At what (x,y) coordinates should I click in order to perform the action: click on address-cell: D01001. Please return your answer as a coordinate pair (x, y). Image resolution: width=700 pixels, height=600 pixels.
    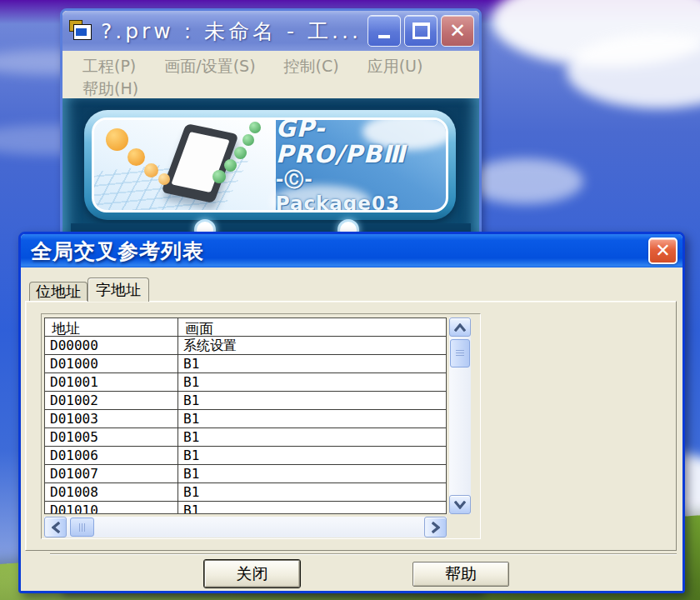
    Looking at the image, I should click on (112, 382).